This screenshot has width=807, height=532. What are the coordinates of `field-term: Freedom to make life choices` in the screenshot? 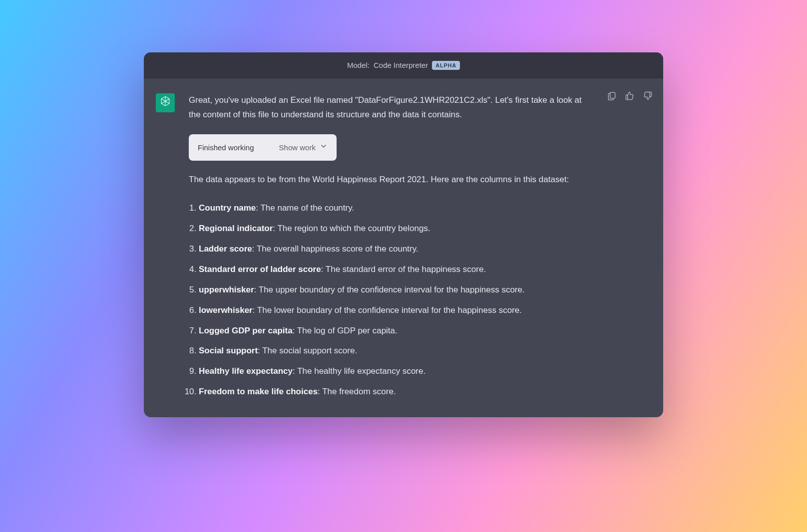 It's located at (258, 391).